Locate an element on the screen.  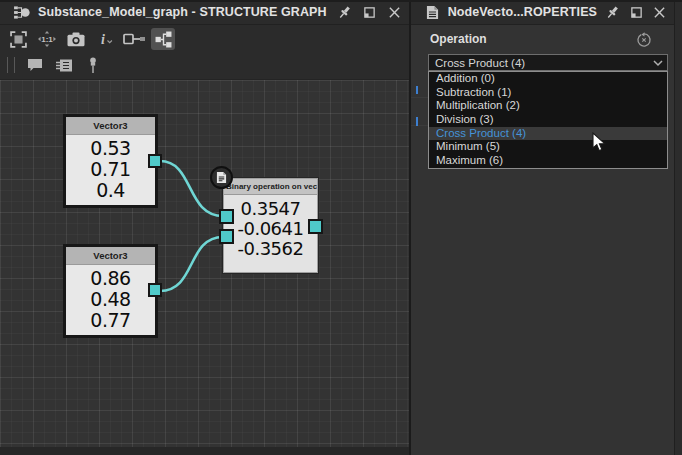
value-y: 0.71 is located at coordinates (110, 170).